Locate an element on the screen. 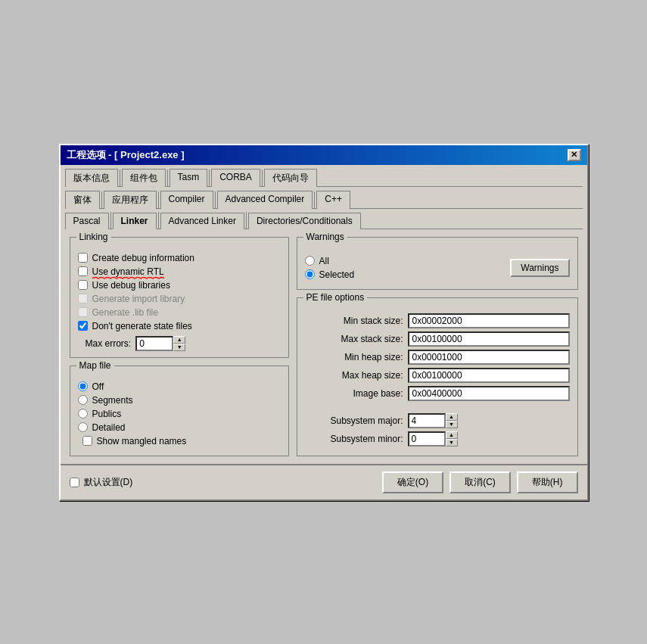  map-publics-radio is located at coordinates (83, 413).